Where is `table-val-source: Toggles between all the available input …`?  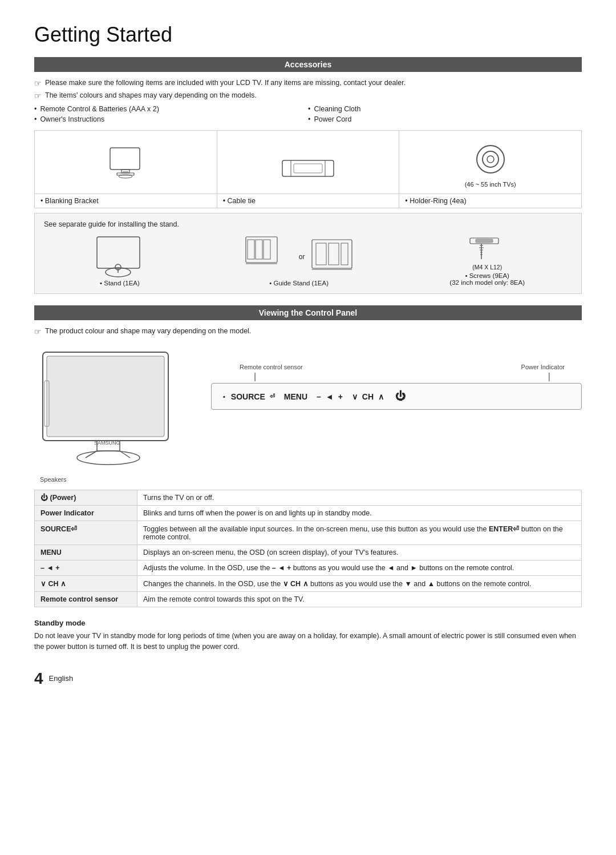
table-val-source: Toggles between all the available input … is located at coordinates (359, 533).